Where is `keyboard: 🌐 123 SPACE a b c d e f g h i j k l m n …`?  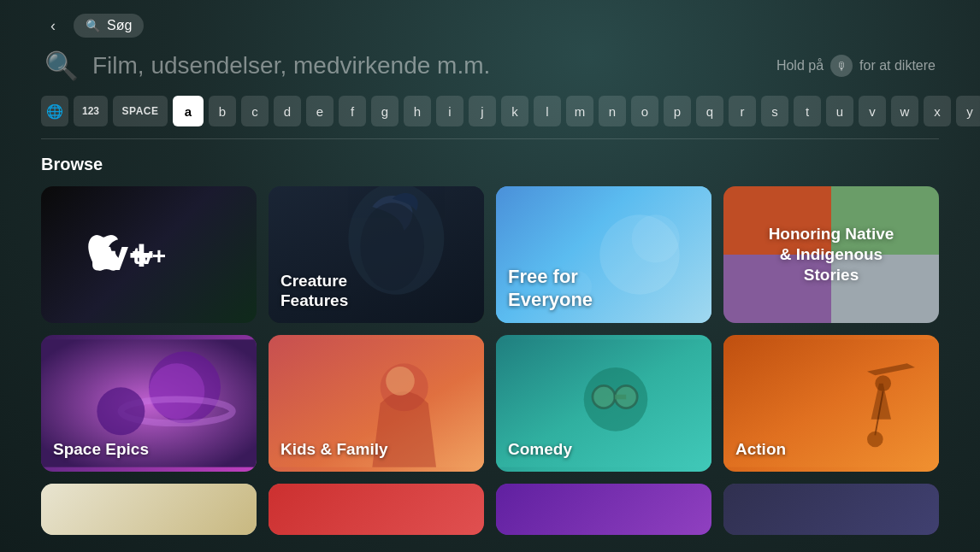 keyboard: 🌐 123 SPACE a b c d e f g h i j k l m n … is located at coordinates (490, 111).